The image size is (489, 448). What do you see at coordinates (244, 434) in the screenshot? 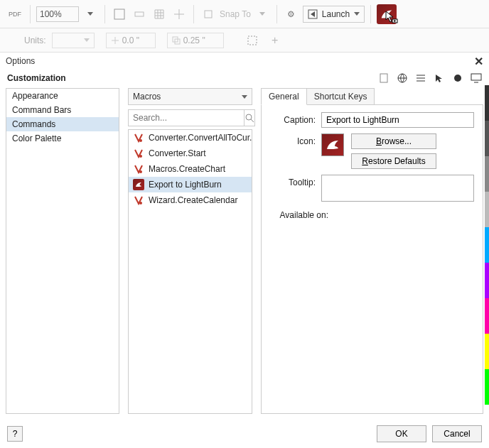
I see `dialog-footer: ? OK Cancel` at bounding box center [244, 434].